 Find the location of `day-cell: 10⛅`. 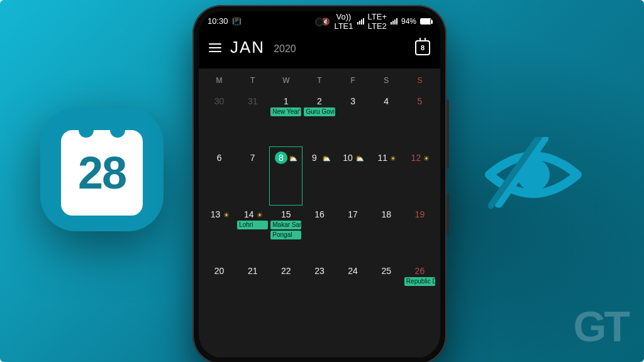

day-cell: 10⛅ is located at coordinates (353, 176).